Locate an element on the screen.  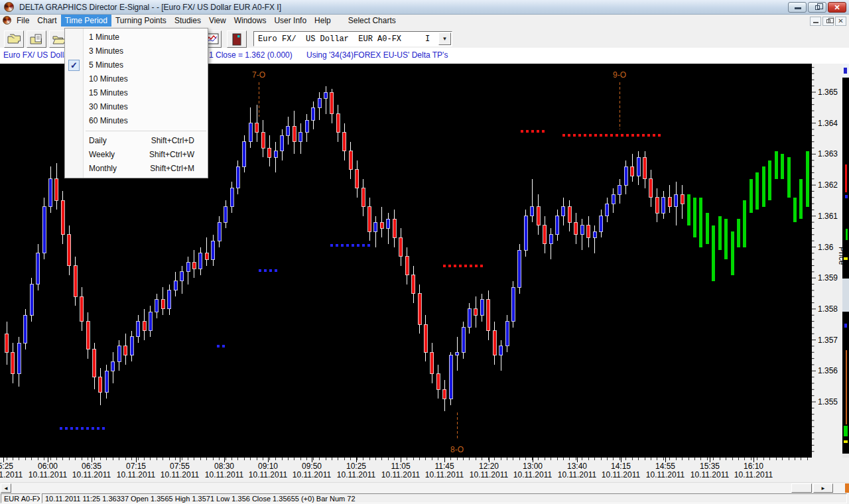
menu-item-shortcut: Shift+Ctrl+M is located at coordinates (172, 168).